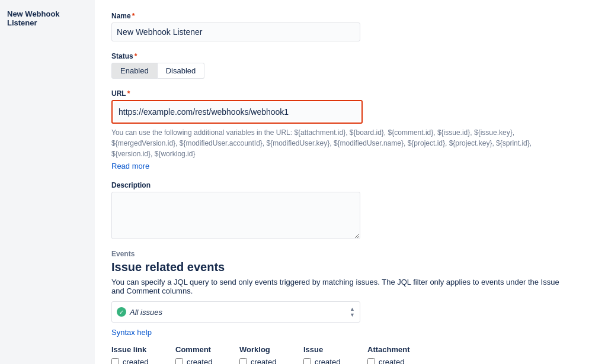 This screenshot has height=364, width=592. Describe the element at coordinates (333, 361) in the screenshot. I see `issue-created-row: created` at that location.